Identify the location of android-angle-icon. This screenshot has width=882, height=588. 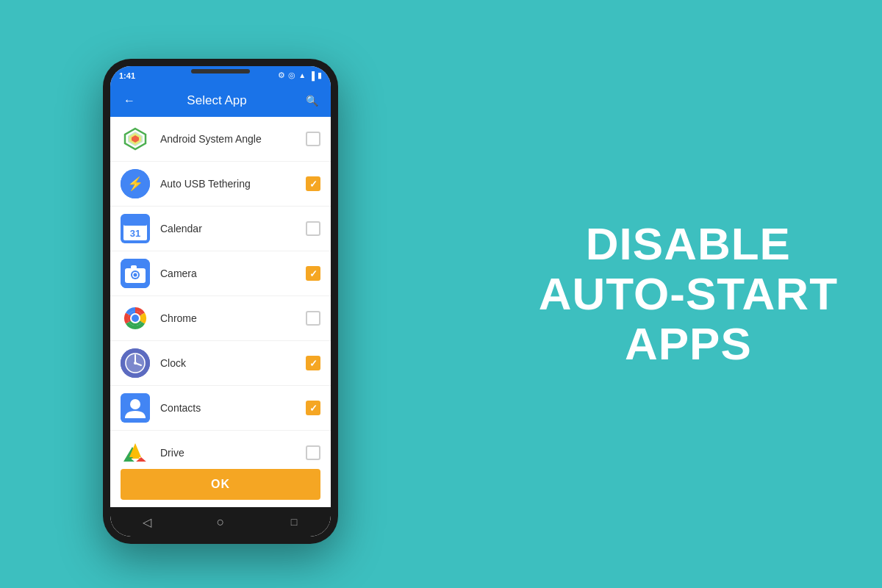
(135, 139).